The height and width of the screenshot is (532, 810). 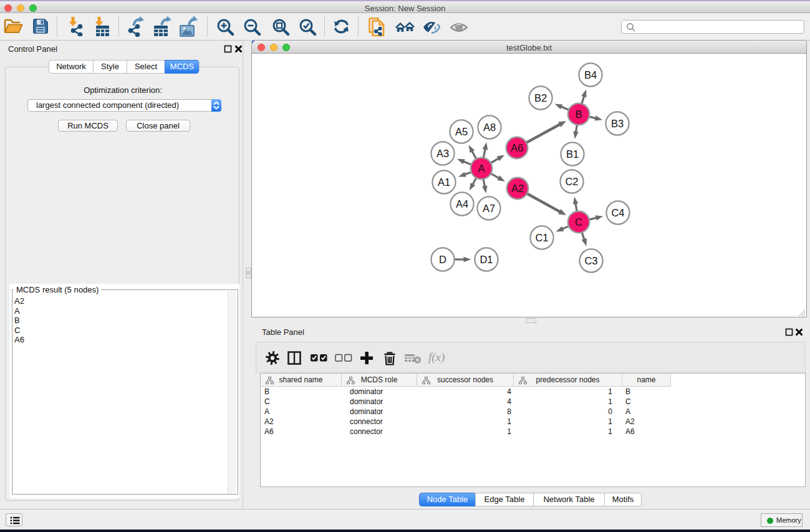 I want to click on svg-text: C3, so click(x=591, y=261).